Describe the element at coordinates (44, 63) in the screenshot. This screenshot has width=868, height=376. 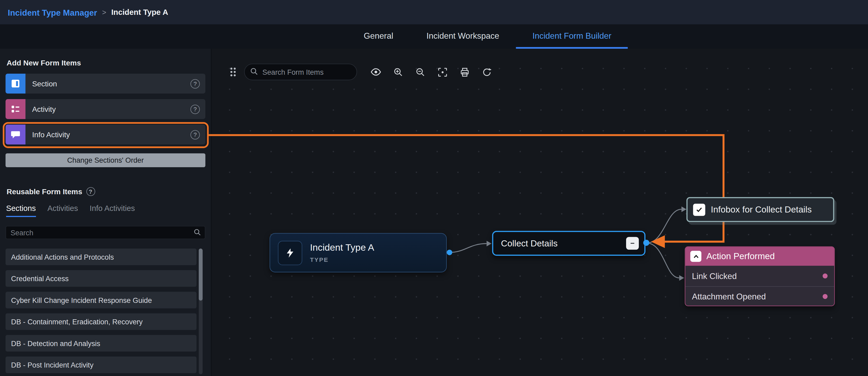
I see `add-new-form-items-label: Add New Form Items` at that location.